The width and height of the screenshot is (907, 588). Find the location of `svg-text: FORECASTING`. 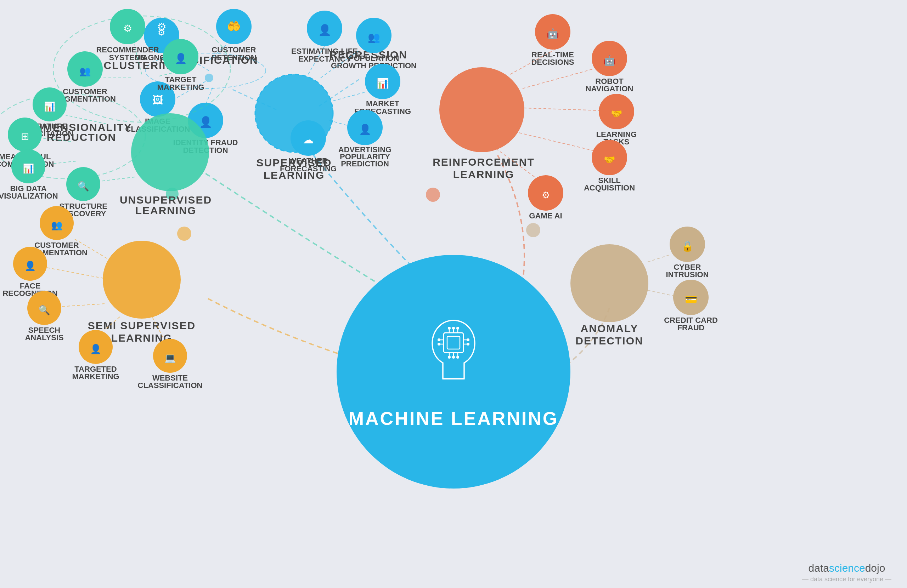

svg-text: FORECASTING is located at coordinates (308, 169).